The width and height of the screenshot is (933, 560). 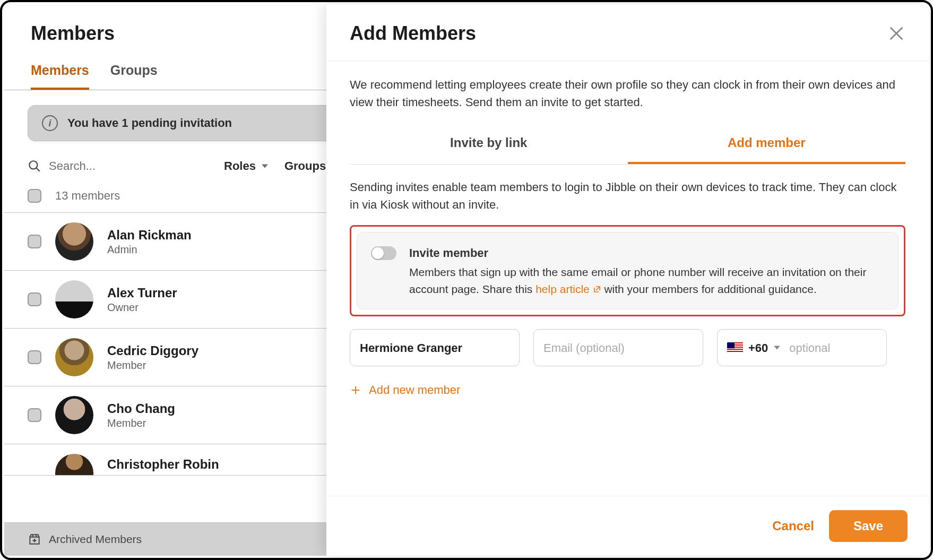 What do you see at coordinates (142, 293) in the screenshot?
I see `member-name: Alex Turner` at bounding box center [142, 293].